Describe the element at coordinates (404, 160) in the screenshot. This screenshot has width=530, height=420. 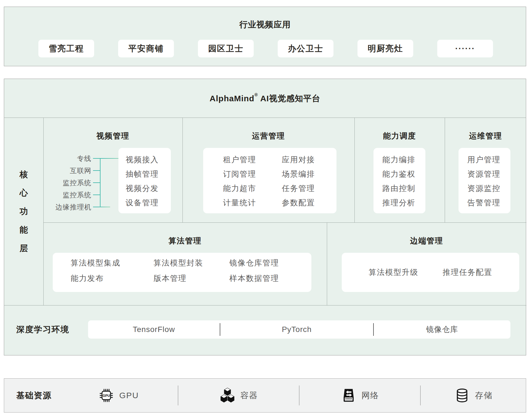
I see `sched-item: 能力编排` at that location.